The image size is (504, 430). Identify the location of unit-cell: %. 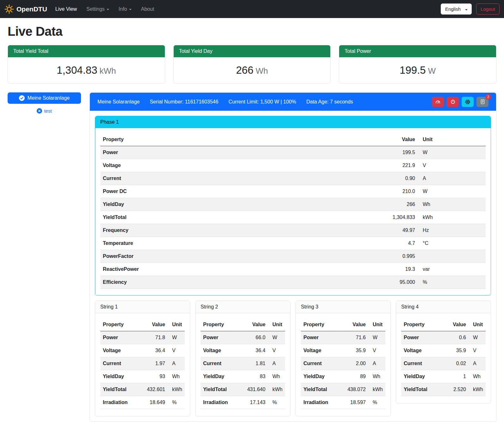
(377, 402).